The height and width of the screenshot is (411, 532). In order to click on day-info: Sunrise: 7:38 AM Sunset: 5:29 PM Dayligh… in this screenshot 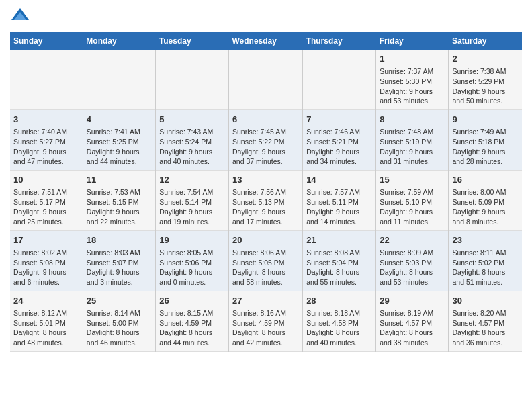, I will do `click(485, 86)`.